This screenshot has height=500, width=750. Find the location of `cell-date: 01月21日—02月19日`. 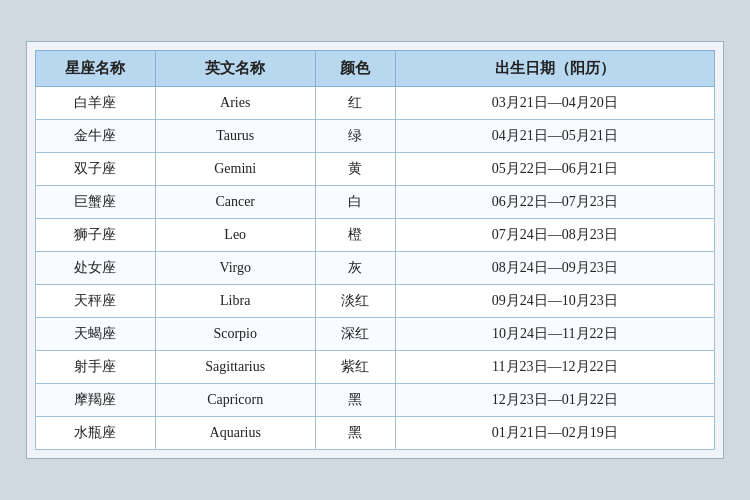

cell-date: 01月21日—02月19日 is located at coordinates (554, 434).